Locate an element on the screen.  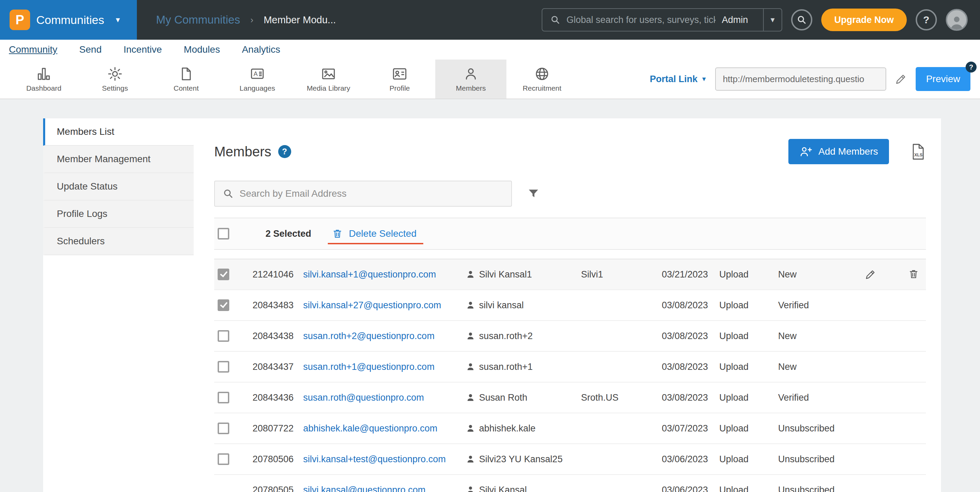
tab-recruitment: Recruitment is located at coordinates (542, 79).